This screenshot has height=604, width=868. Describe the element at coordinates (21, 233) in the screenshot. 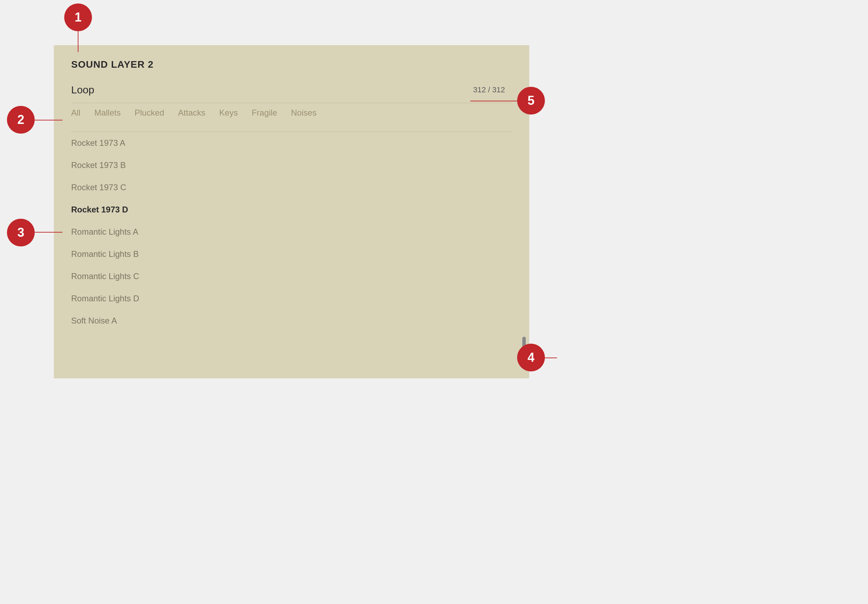

I see `annotation-circle-3: 3` at that location.